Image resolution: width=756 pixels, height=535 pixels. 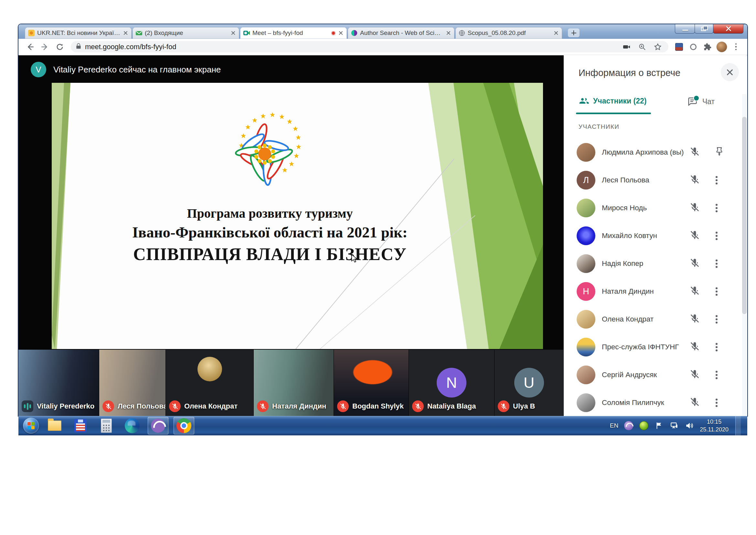 What do you see at coordinates (599, 127) in the screenshot?
I see `participants-section-label: УЧАСТНИКИ` at bounding box center [599, 127].